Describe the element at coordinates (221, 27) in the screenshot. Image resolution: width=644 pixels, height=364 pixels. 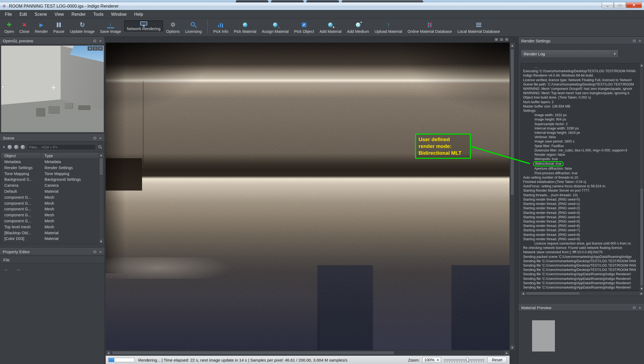
I see `pick-info-button: Pick Info` at that location.